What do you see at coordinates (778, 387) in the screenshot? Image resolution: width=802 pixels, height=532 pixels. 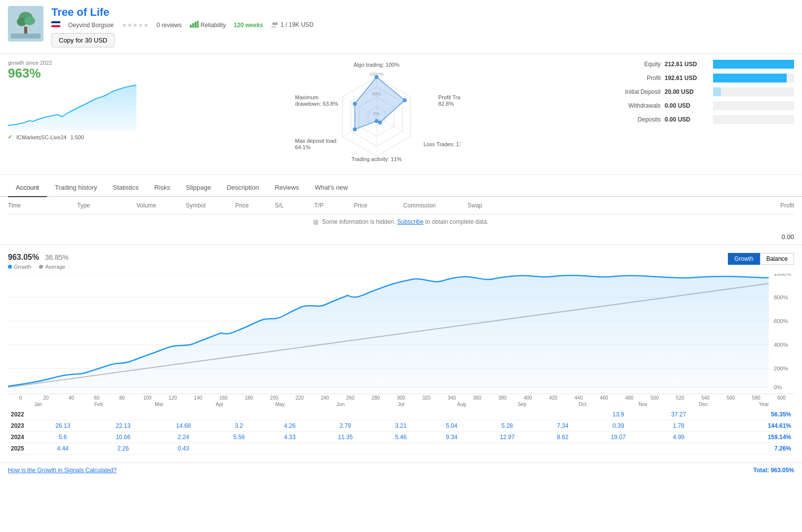 I see `svg-text: 0%` at bounding box center [778, 387].